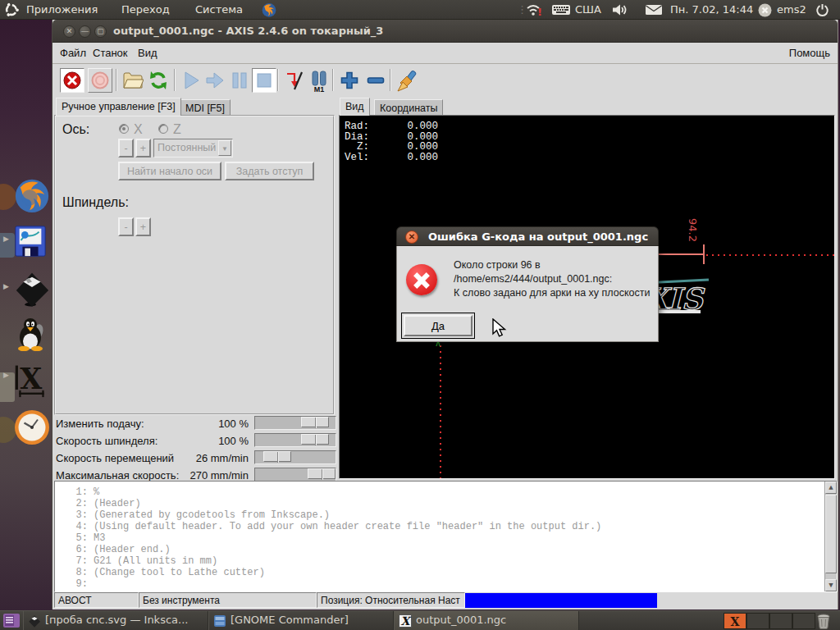 This screenshot has width=840, height=630. I want to click on jog-minus-button: -, so click(126, 148).